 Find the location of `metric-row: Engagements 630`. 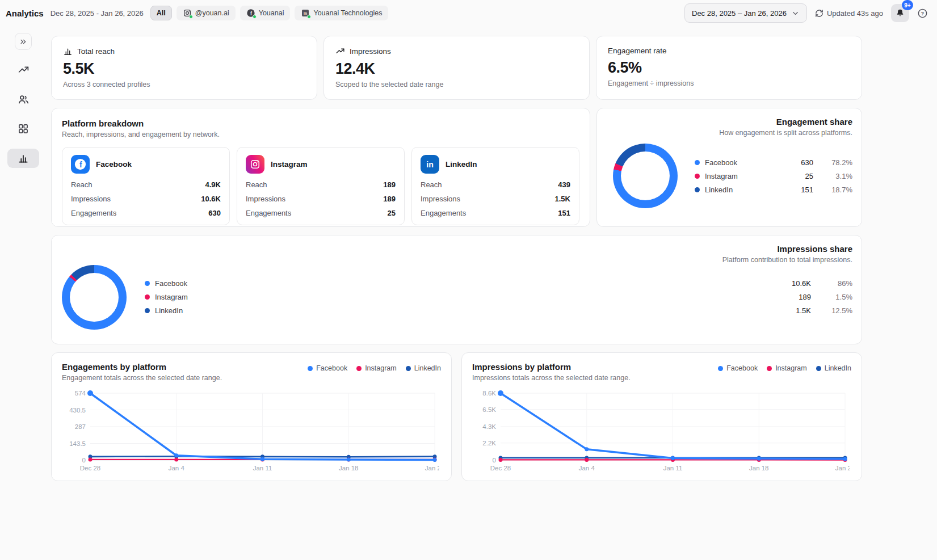

metric-row: Engagements 630 is located at coordinates (146, 213).